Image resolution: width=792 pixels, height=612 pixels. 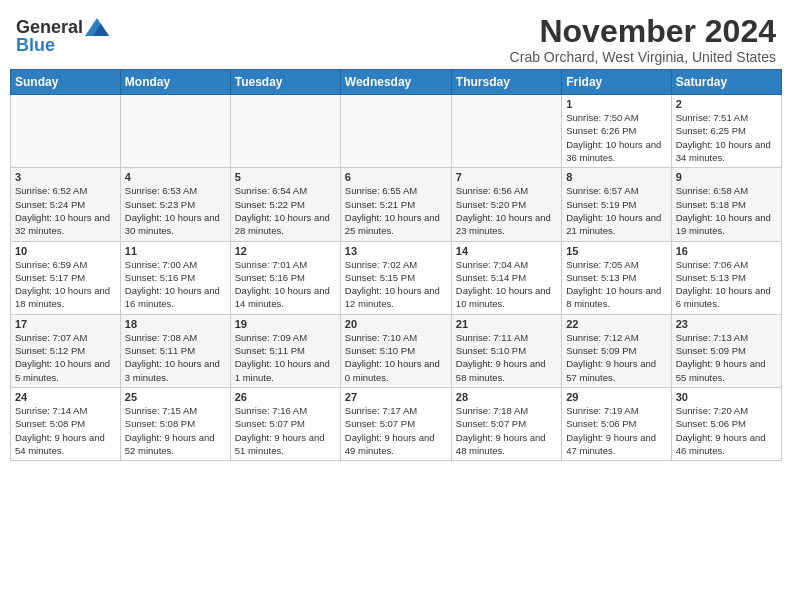 I want to click on logo-general-text: General, so click(x=50, y=27).